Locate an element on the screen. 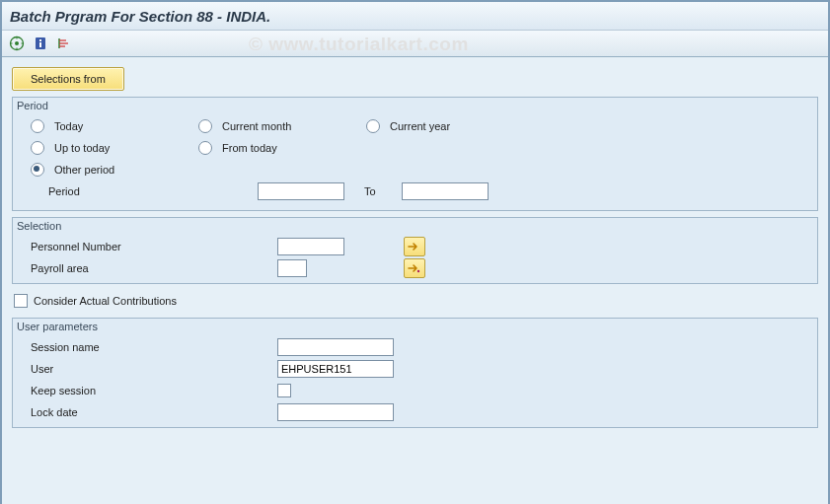  payroll-area-multi-select-button is located at coordinates (415, 268).